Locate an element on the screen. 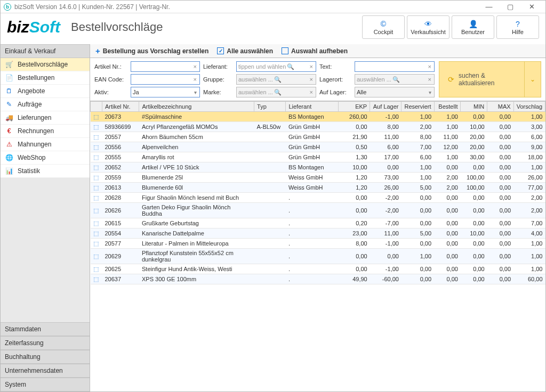  table-row: ⬚20629Pflanztopf Kunststein 55x55x52 cm … is located at coordinates (318, 257).